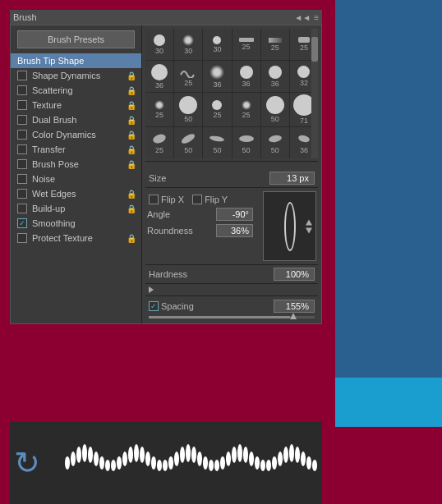  Describe the element at coordinates (232, 317) in the screenshot. I see `spacing-slider-track` at that location.